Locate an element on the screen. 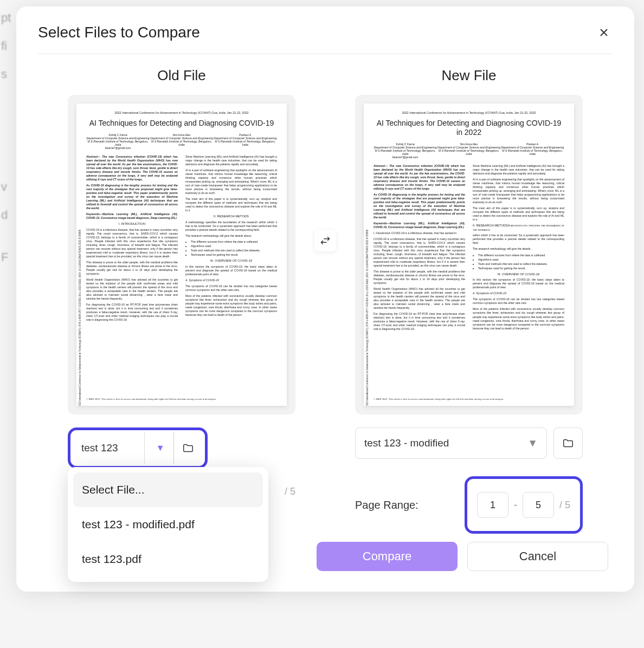  old-file-label: Old File is located at coordinates (182, 76).